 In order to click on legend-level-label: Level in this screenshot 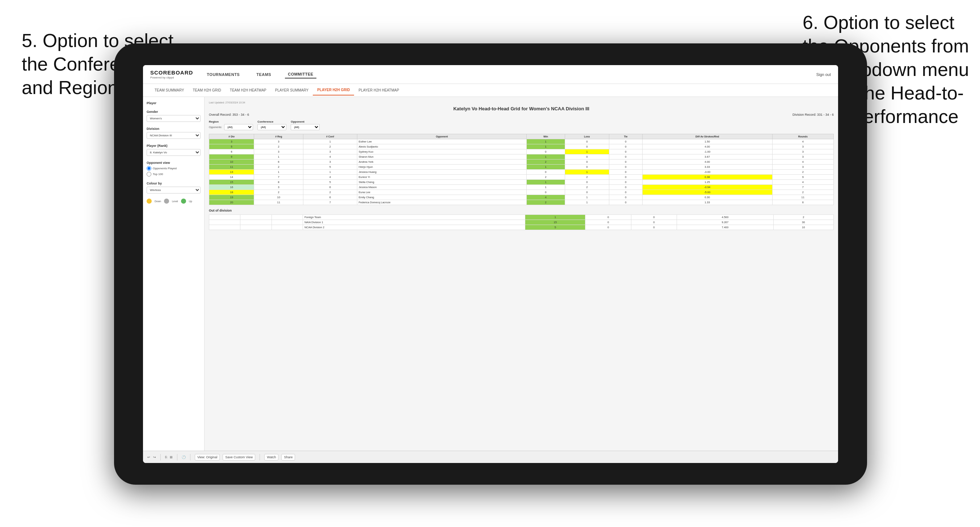, I will do `click(175, 202)`.